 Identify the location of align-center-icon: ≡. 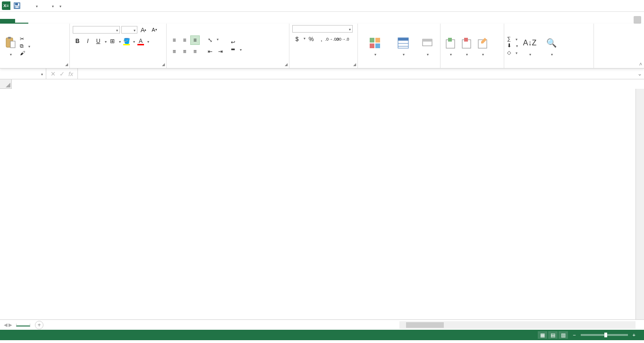
(185, 51).